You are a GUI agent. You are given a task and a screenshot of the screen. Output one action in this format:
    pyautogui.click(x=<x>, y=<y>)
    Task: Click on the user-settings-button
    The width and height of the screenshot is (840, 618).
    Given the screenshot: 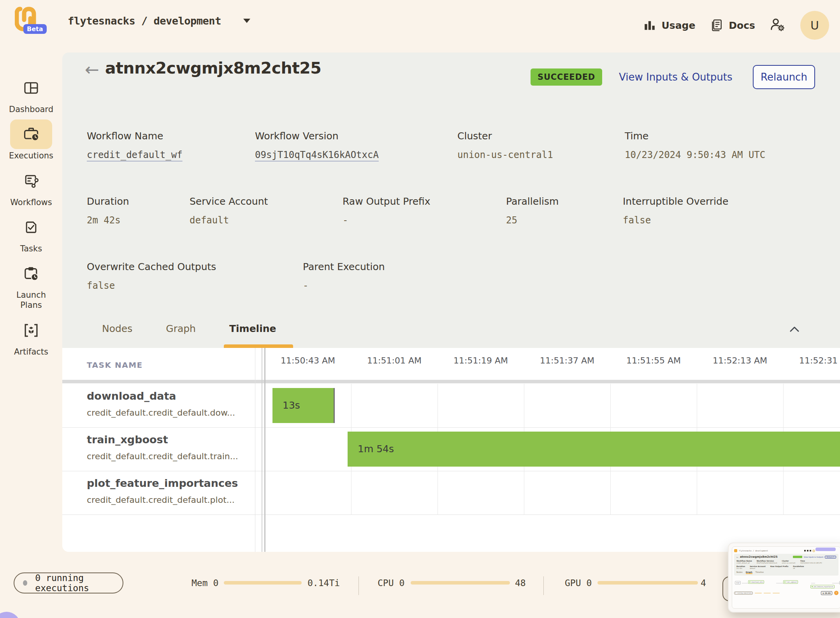 What is the action you would take?
    pyautogui.click(x=778, y=25)
    